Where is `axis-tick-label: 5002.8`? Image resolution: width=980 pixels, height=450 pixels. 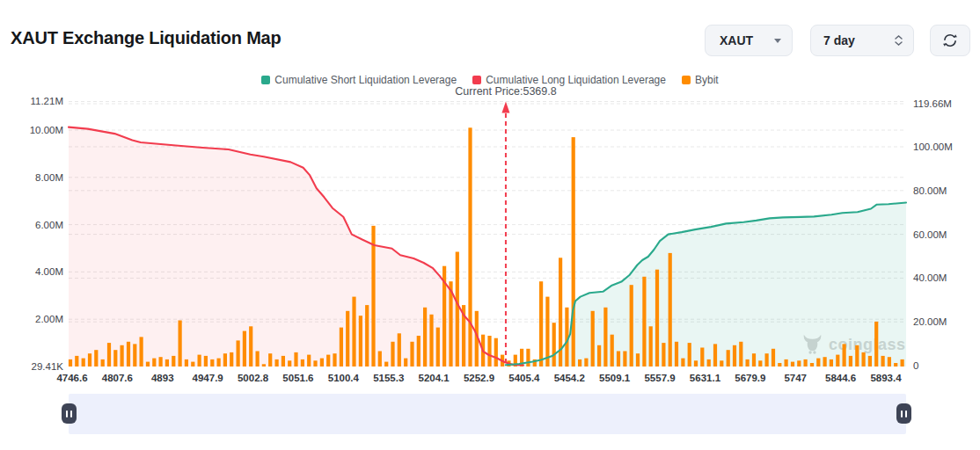 axis-tick-label: 5002.8 is located at coordinates (253, 378).